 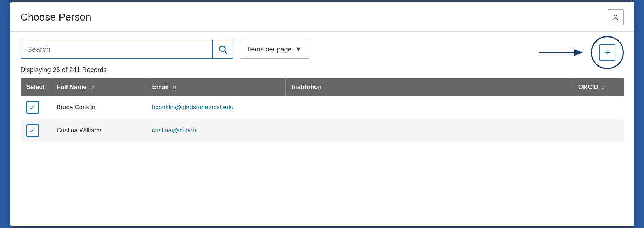 I want to click on bg-right-strip, so click(x=639, y=114).